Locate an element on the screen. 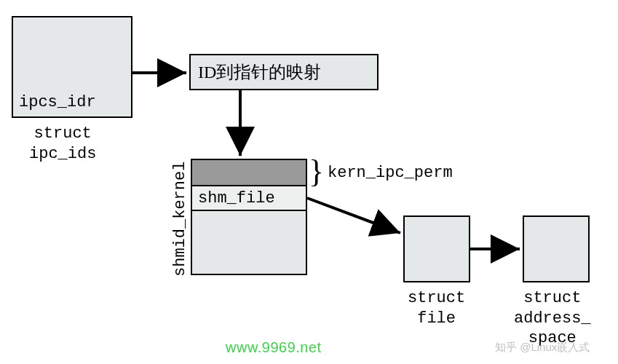 The width and height of the screenshot is (618, 364). segment-shm-file: shm_file is located at coordinates (249, 199).